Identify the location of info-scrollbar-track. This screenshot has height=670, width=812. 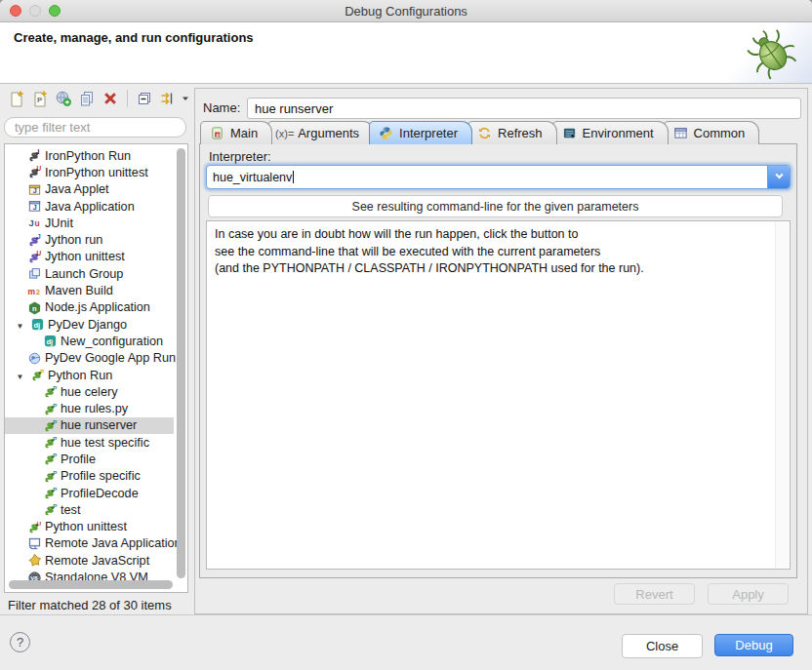
(782, 395).